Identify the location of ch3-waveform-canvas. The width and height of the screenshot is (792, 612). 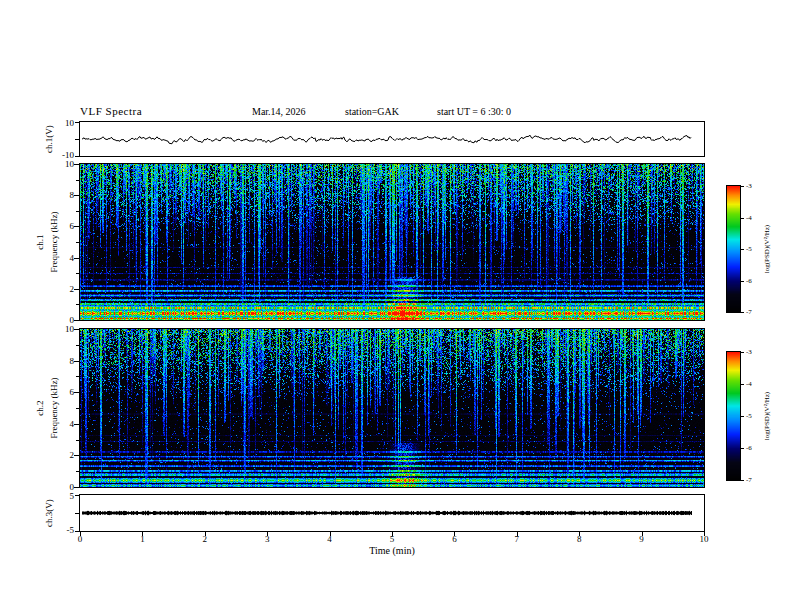
(392, 513).